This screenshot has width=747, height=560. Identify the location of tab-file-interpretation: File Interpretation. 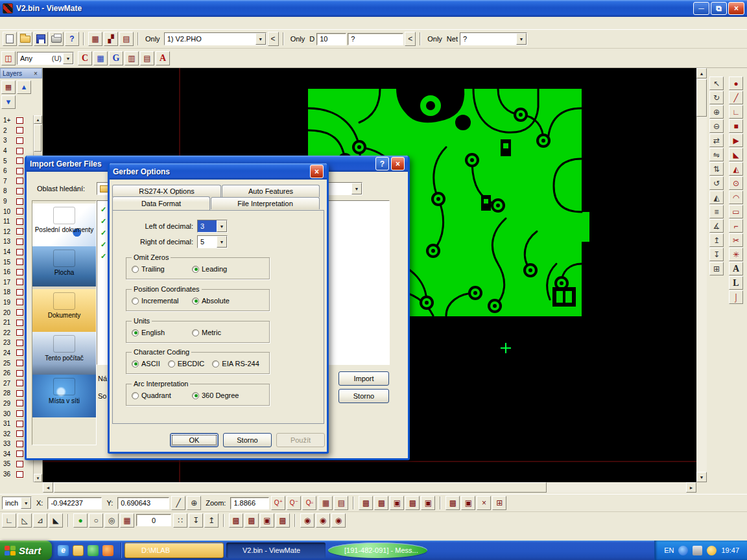
(265, 204).